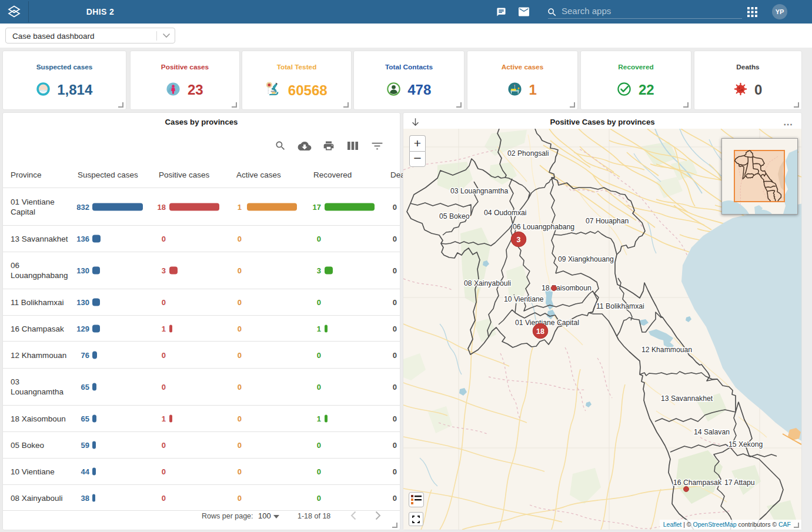 This screenshot has height=532, width=812. I want to click on svg-text: 09 Xiangkhouang, so click(586, 259).